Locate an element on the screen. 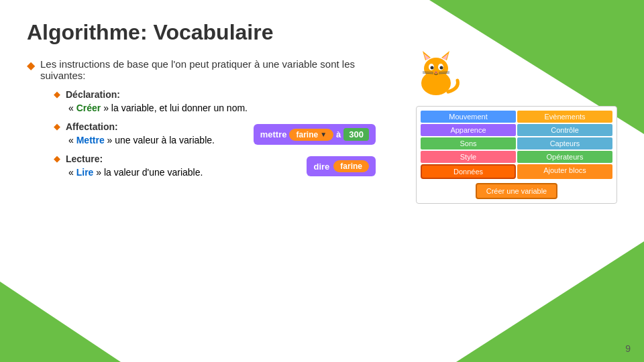 The image size is (644, 362). farine-dire-label: farine is located at coordinates (352, 166).